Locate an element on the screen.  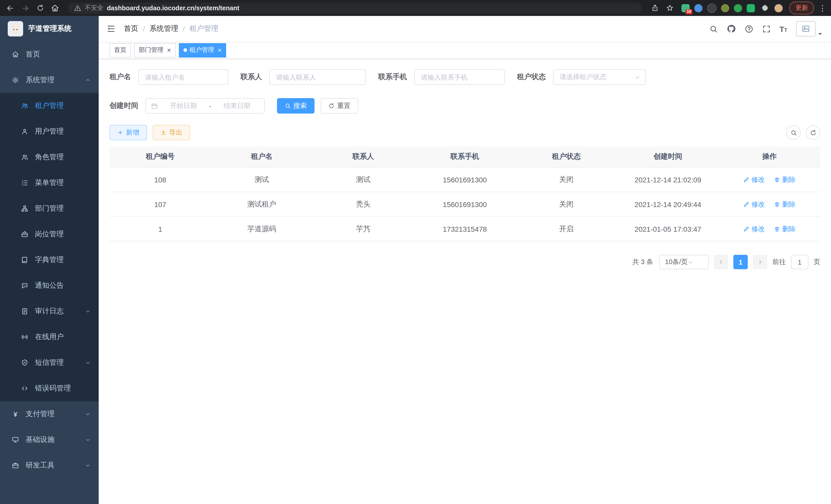
sidebar-item-payment: ¥ 支付管理 is located at coordinates (49, 414).